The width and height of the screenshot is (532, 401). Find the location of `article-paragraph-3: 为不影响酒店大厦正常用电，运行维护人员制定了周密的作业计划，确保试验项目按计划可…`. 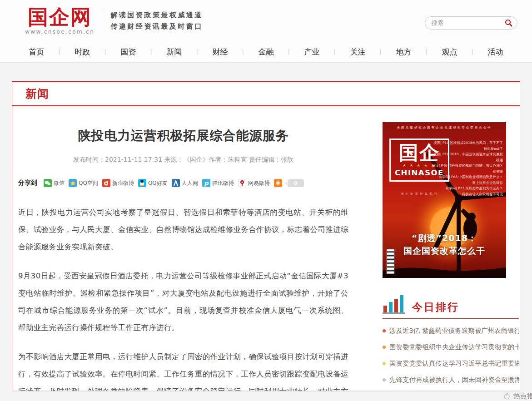

article-paragraph-3: 为不影响酒店大厦正常用电，运行维护人员制定了周密的作业计划，确保试验项目按计划可… is located at coordinates (184, 370).